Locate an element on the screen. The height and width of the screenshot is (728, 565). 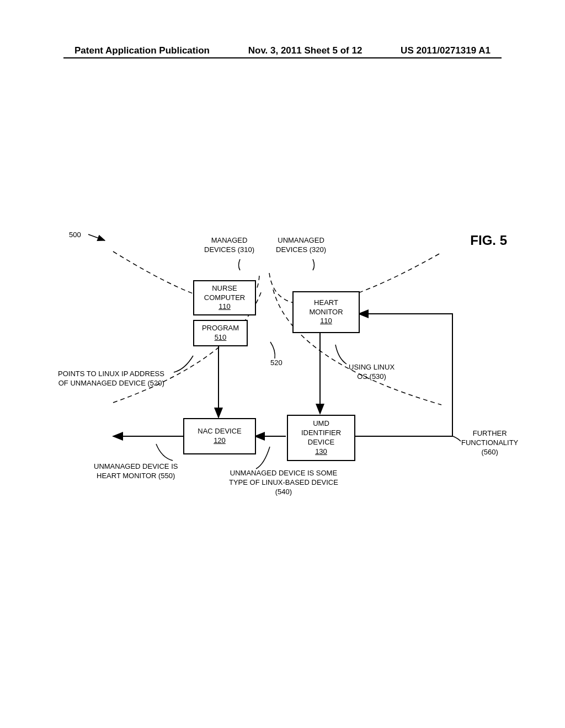
header-divider is located at coordinates (282, 58).